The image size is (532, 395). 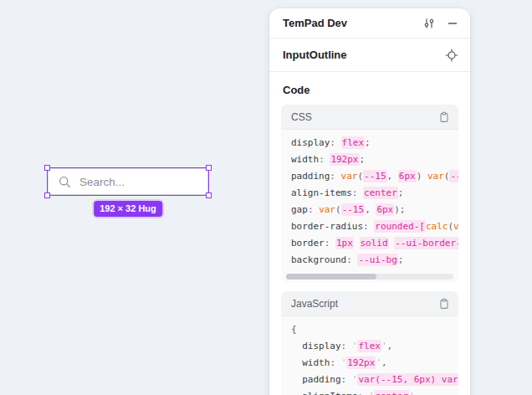 What do you see at coordinates (375, 160) in the screenshot?
I see `code-line: width: 192px;` at bounding box center [375, 160].